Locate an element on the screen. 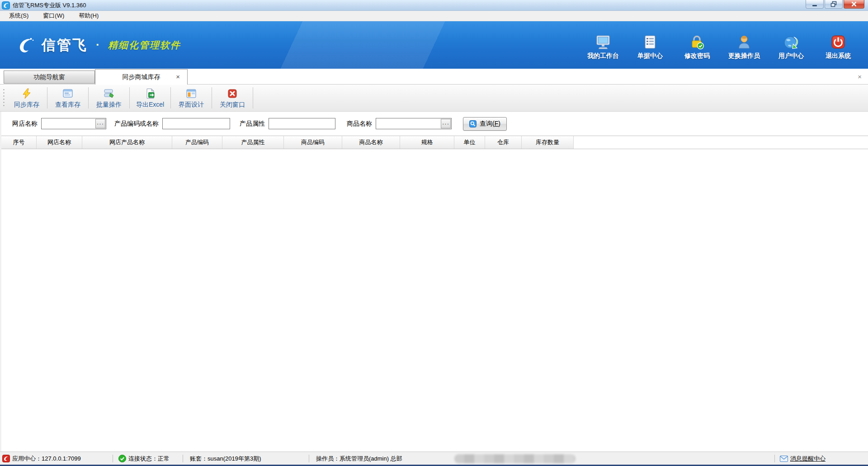 The height and width of the screenshot is (466, 868). document-center-icon is located at coordinates (650, 42).